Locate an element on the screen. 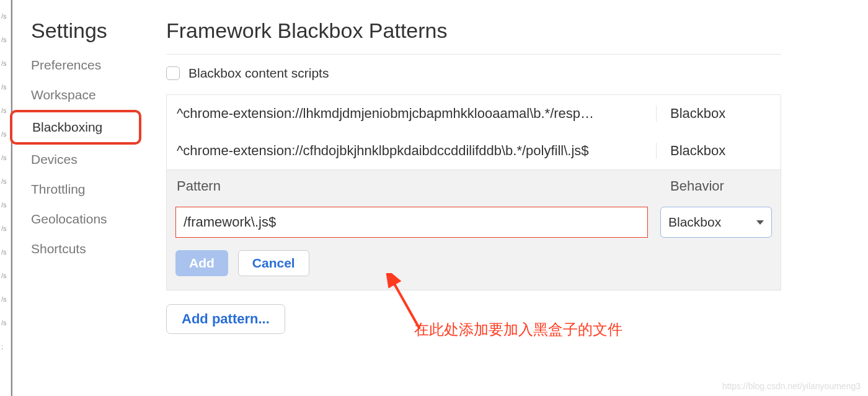 This screenshot has height=396, width=868. checkbox-label: Blackbox content scripts is located at coordinates (259, 73).